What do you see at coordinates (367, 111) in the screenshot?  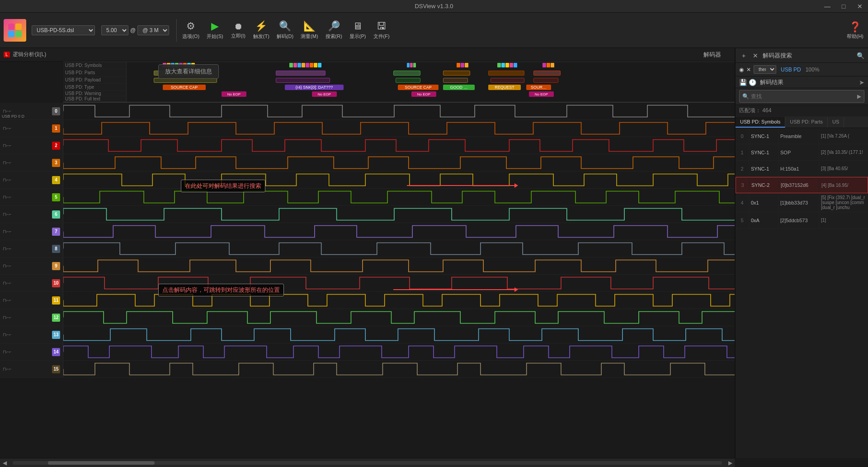 I see `channel-row-0: ⊓⌐⌐0USB PD 0 D` at bounding box center [367, 111].